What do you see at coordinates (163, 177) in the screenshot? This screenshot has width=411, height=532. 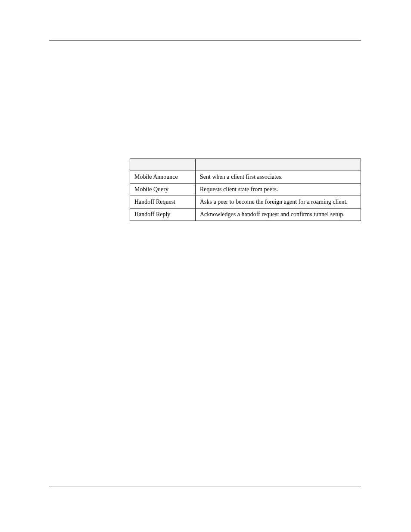 I see `table-cell: Mobile Announce` at bounding box center [163, 177].